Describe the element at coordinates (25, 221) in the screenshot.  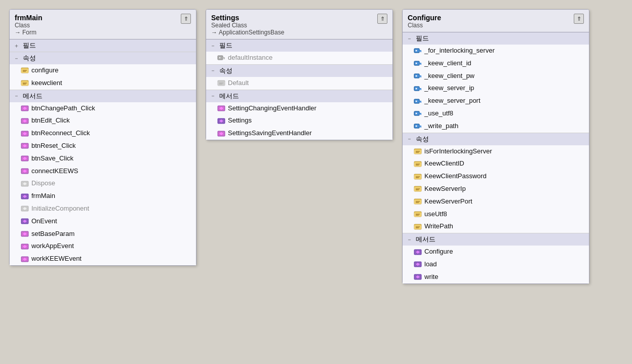
I see `item-icon-OnEvent` at that location.